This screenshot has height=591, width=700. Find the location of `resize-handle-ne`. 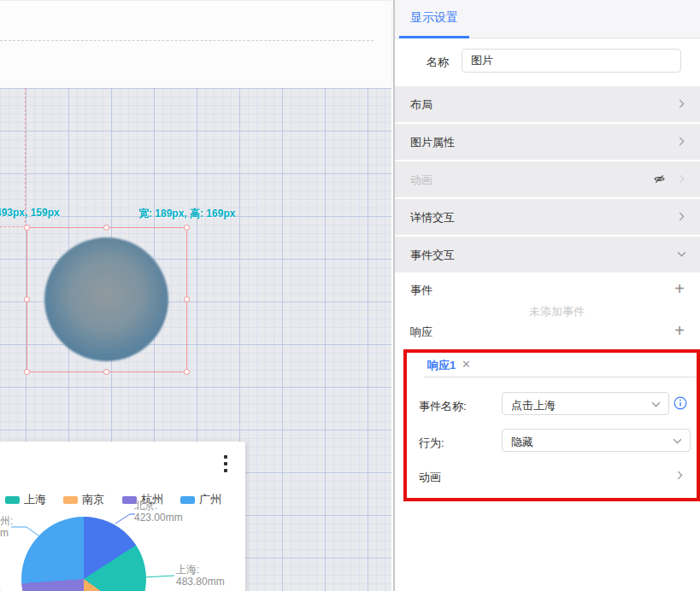

resize-handle-ne is located at coordinates (186, 227).